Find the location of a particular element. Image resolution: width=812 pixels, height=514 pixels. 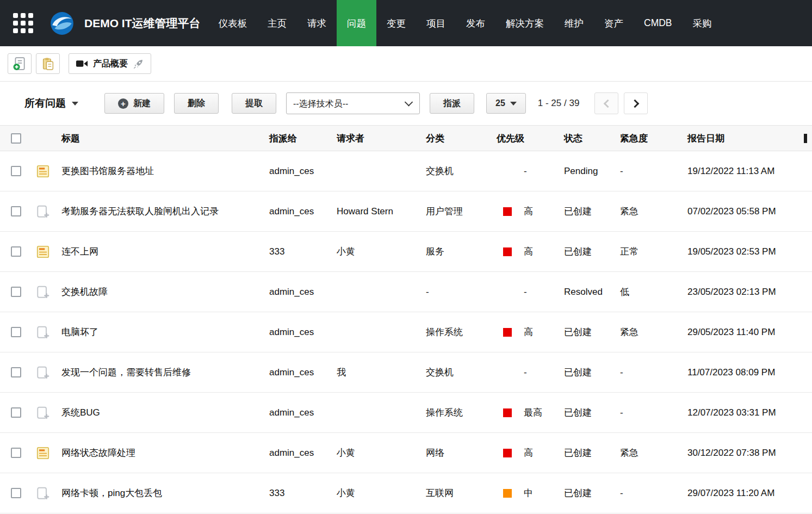

view-filter-dropdown: 所有问题 is located at coordinates (51, 103).